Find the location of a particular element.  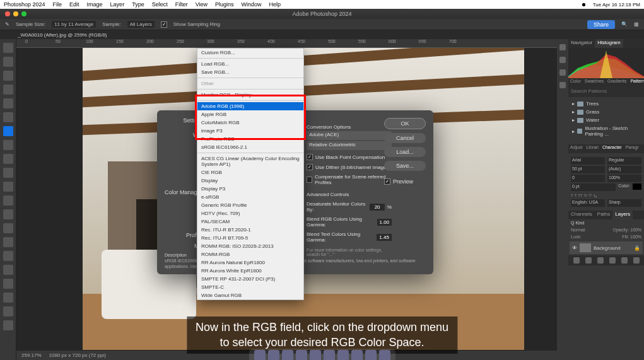

tab-adjust: Adjust is located at coordinates (577, 149).